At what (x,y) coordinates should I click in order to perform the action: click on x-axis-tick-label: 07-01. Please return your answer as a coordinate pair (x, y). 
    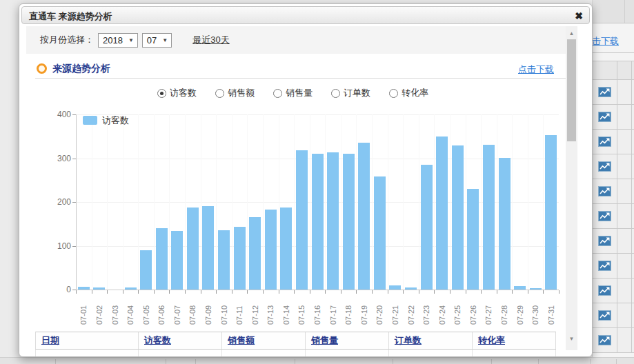
    Looking at the image, I should click on (83, 312).